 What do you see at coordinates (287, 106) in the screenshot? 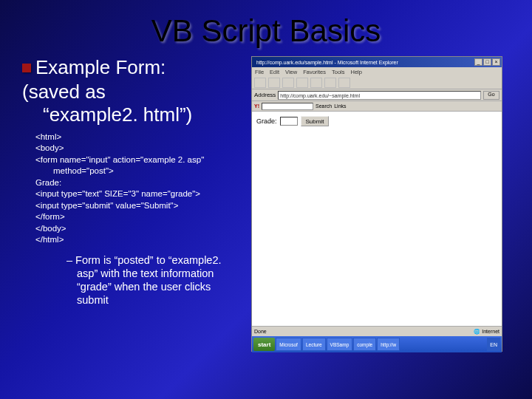
I see `yahoo-search-input` at bounding box center [287, 106].